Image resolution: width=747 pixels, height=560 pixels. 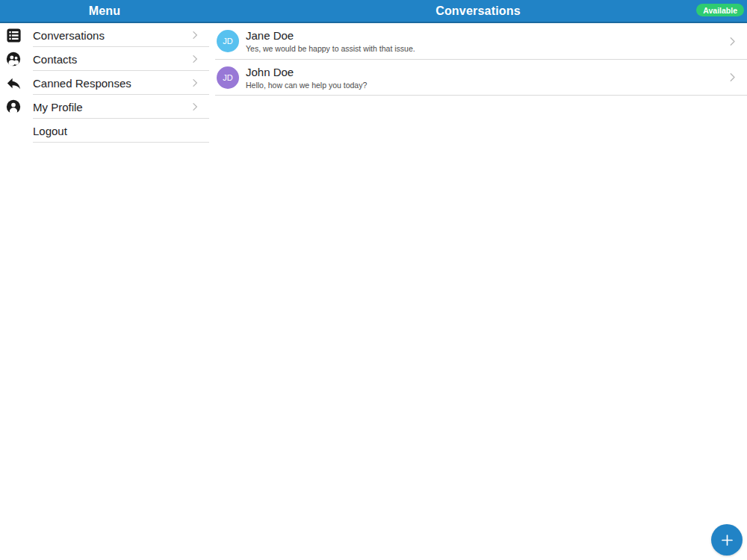 I want to click on sidebar-menu: Conversations Contacts Canned Responses …, so click(x=105, y=83).